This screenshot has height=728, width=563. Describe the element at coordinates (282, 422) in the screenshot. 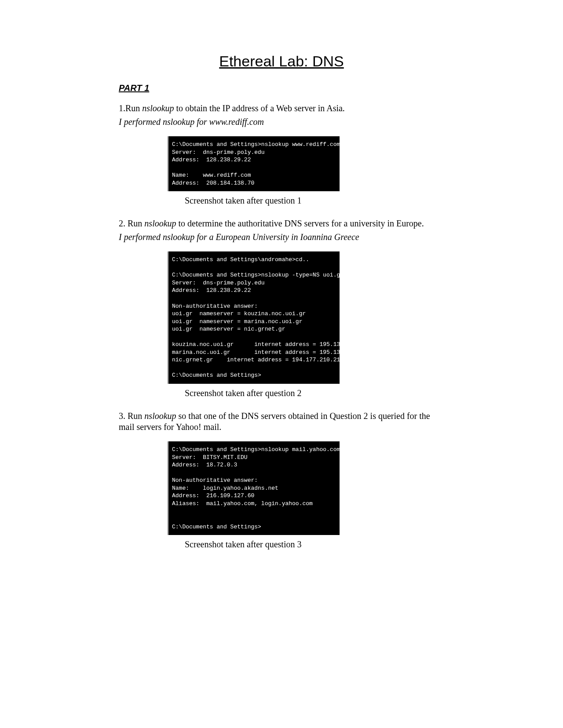

I see `q3-text: 3. Run nslookup so that one of the DNS s…` at that location.